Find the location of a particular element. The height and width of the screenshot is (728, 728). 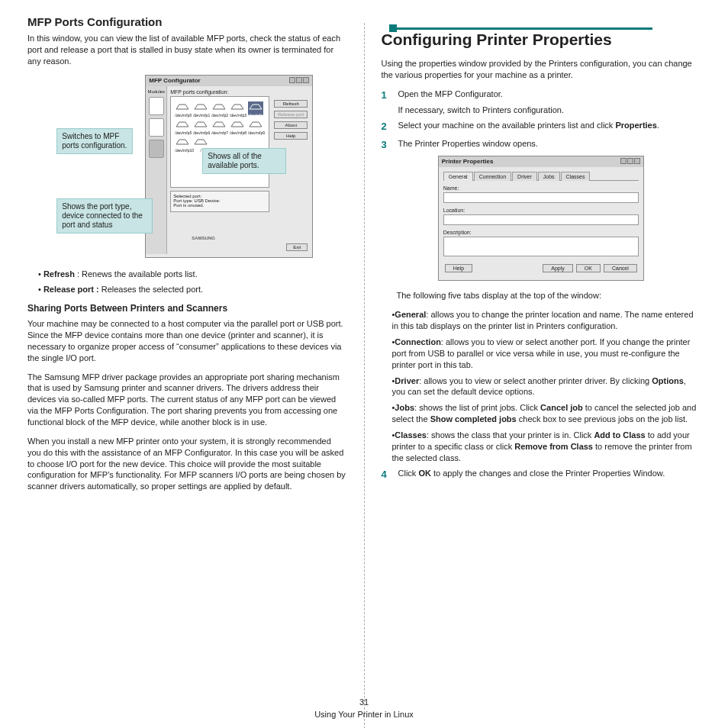

tabs-intro: The following five tabs display at the t… is located at coordinates (549, 296).